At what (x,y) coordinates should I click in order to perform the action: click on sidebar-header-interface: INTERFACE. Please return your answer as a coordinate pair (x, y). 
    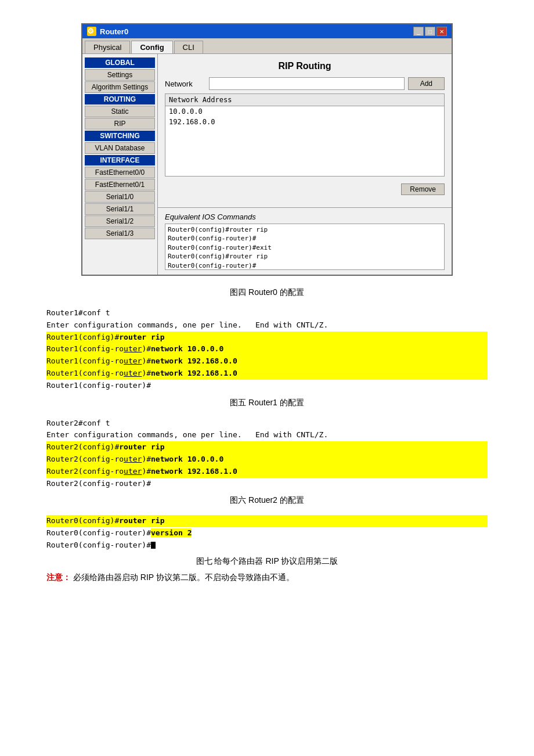
    Looking at the image, I should click on (120, 160).